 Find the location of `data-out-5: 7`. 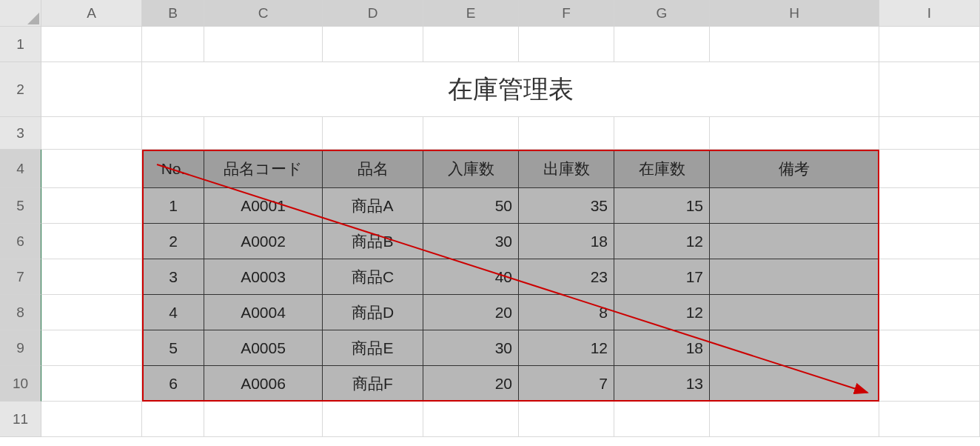

data-out-5: 7 is located at coordinates (567, 384).